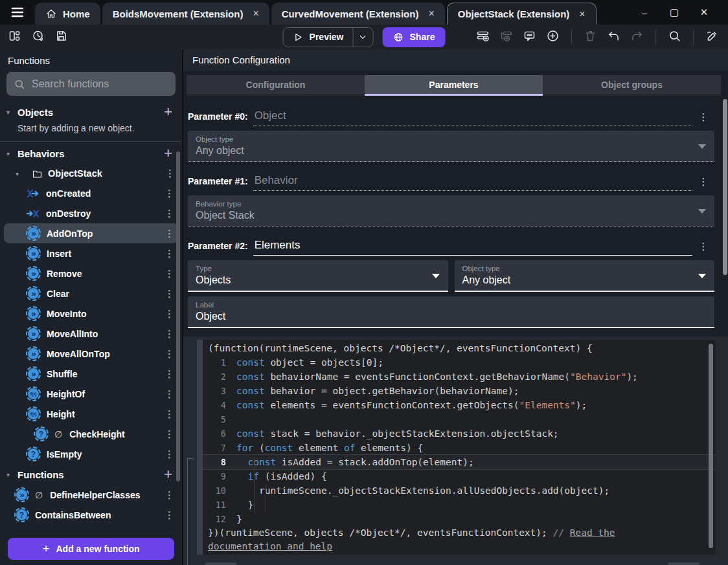  What do you see at coordinates (38, 37) in the screenshot?
I see `toolbar-history-icon` at bounding box center [38, 37].